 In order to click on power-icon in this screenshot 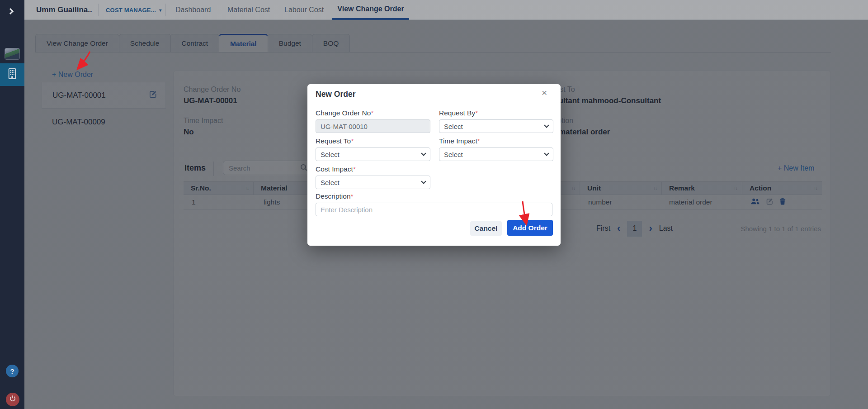, I will do `click(13, 399)`.